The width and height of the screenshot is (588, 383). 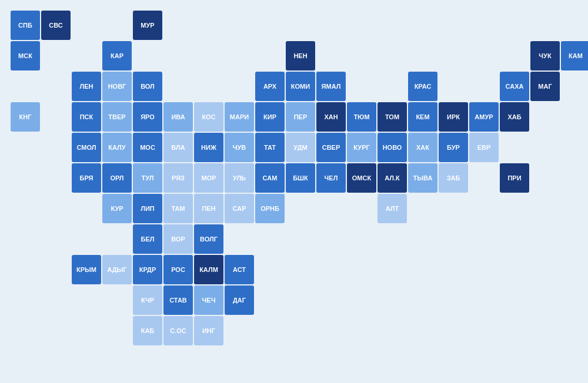 What do you see at coordinates (209, 300) in the screenshot?
I see `region-chch: ЧЕЧ` at bounding box center [209, 300].